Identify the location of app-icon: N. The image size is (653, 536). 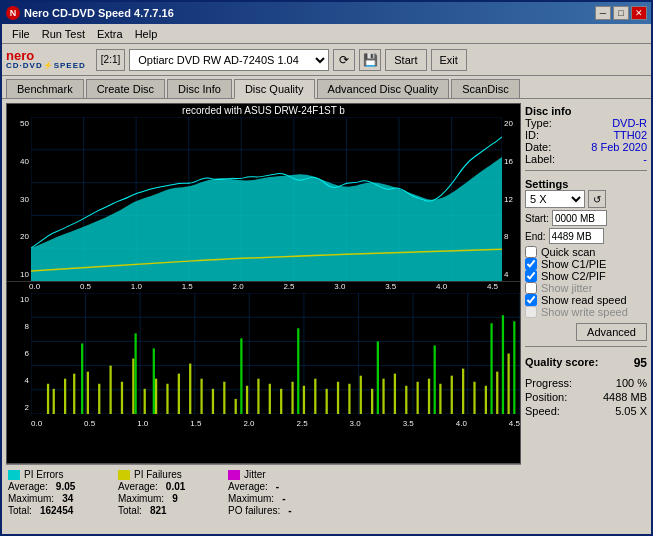
(13, 13).